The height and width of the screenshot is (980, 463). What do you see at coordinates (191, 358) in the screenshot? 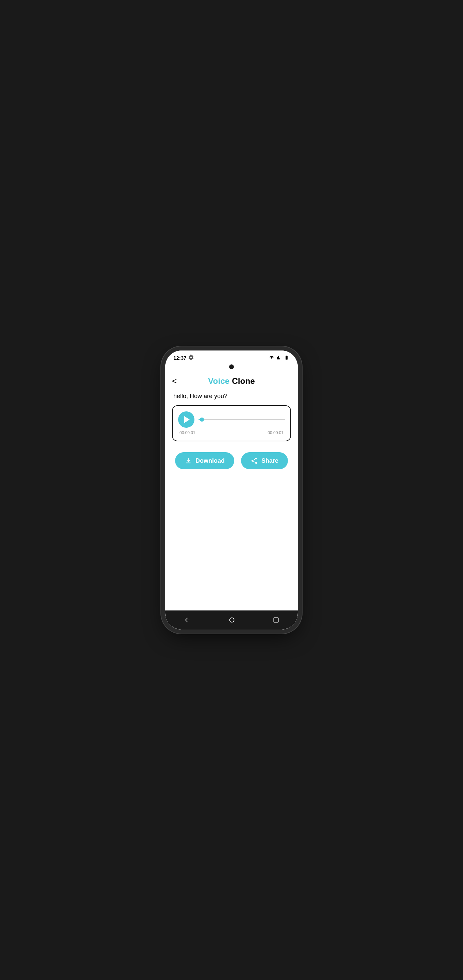
I see `gear-icon` at bounding box center [191, 358].